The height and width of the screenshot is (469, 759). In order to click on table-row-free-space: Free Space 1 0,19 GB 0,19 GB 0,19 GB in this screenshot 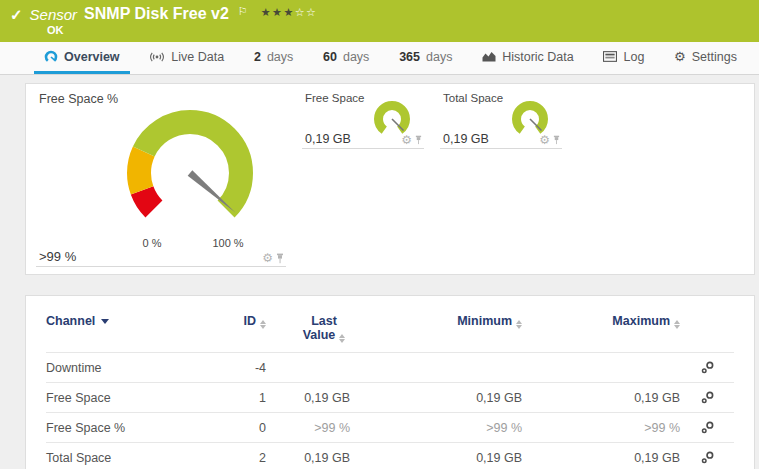, I will do `click(390, 397)`.